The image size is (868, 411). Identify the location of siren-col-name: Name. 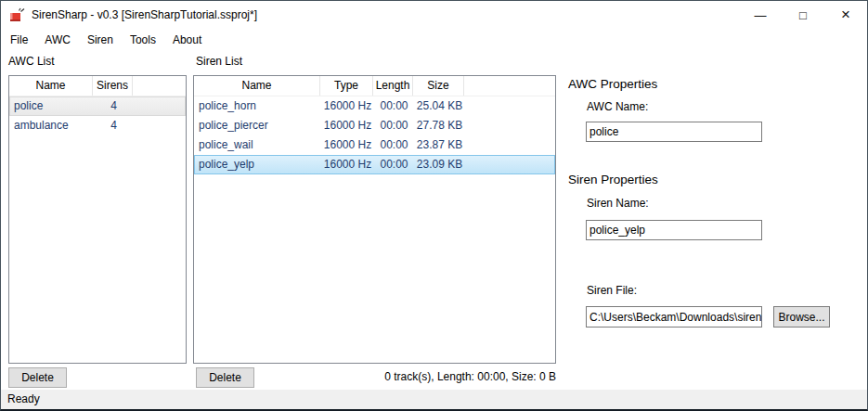
(257, 85).